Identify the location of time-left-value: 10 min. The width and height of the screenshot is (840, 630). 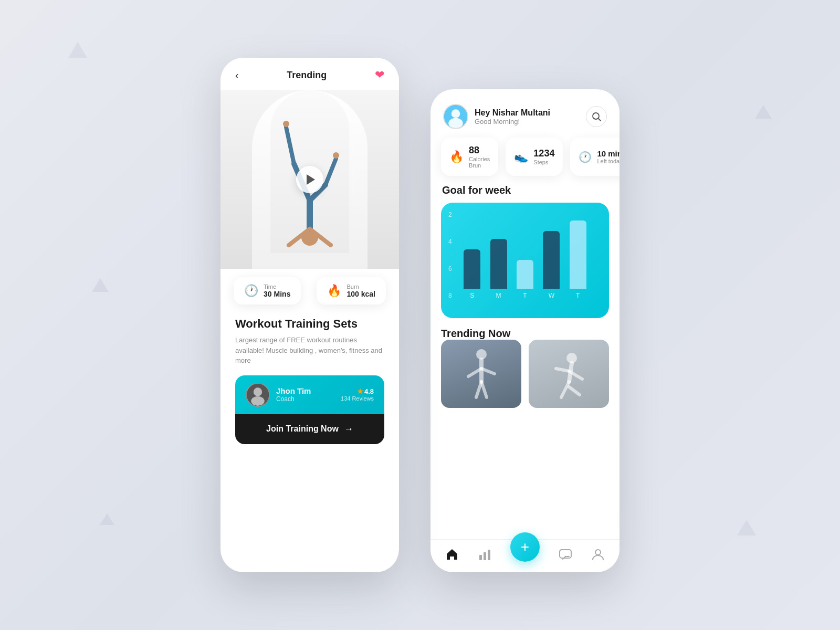
(608, 153).